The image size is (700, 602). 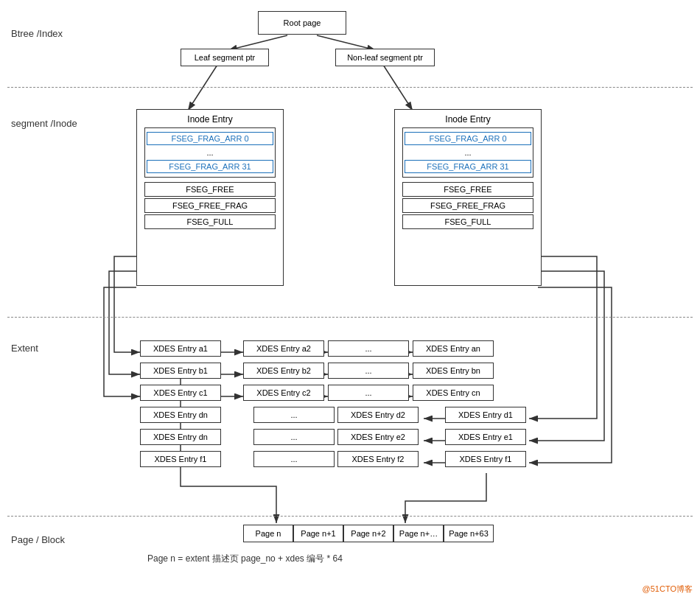 What do you see at coordinates (294, 459) in the screenshot?
I see `xdes-f-dots: ...` at bounding box center [294, 459].